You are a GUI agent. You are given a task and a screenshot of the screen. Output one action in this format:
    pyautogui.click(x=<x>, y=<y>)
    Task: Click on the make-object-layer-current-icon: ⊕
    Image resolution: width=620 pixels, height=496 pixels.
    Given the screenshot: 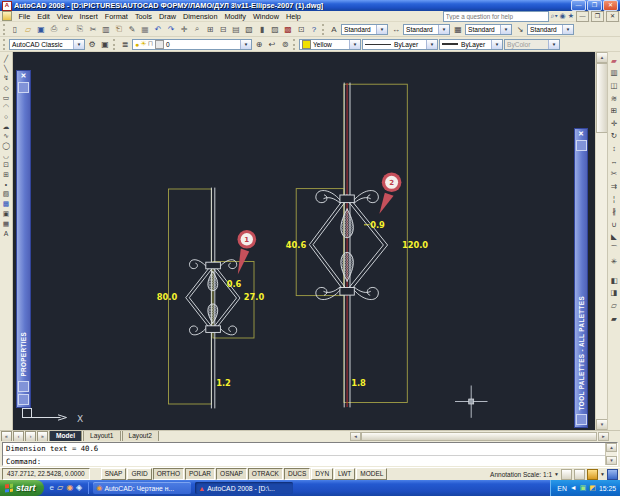 What is the action you would take?
    pyautogui.click(x=259, y=44)
    